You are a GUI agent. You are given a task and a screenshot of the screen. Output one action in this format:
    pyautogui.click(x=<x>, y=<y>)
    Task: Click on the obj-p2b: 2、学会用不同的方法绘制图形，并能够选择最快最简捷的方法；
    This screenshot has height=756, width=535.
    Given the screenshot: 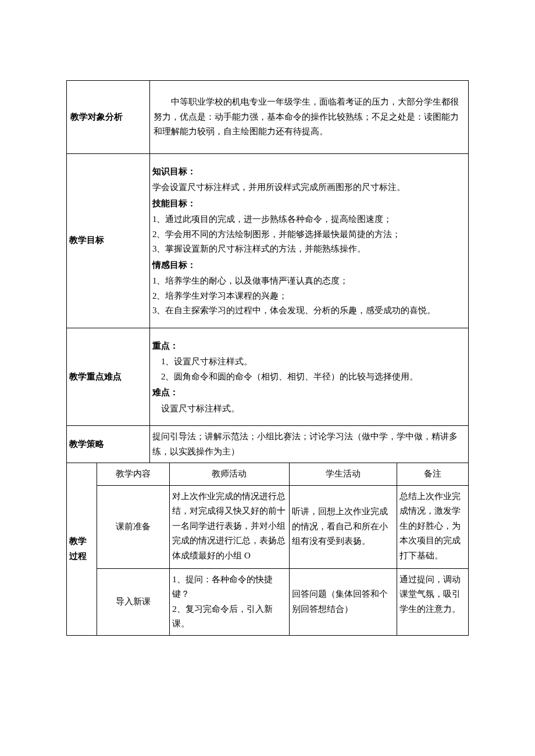 What is the action you would take?
    pyautogui.click(x=309, y=235)
    